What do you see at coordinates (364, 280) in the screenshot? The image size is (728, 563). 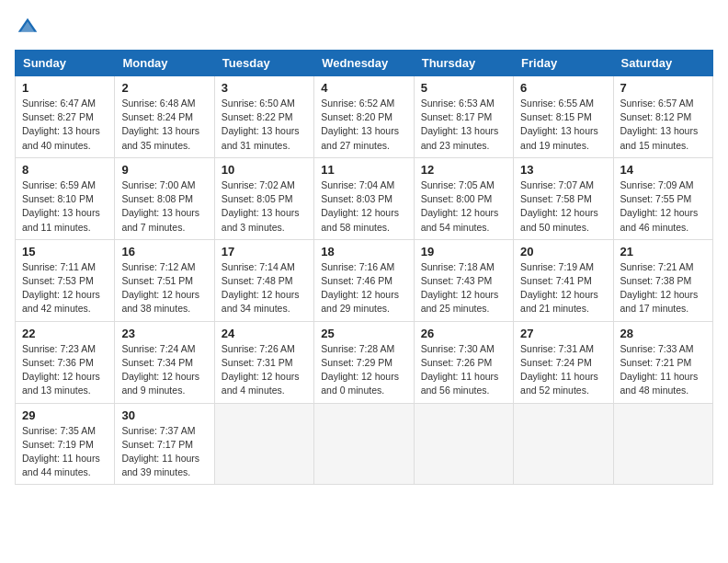 I see `calendar-cell: 18Sunrise: 7:16 AMSunset: 7:46 PMDayligh…` at bounding box center [364, 280].